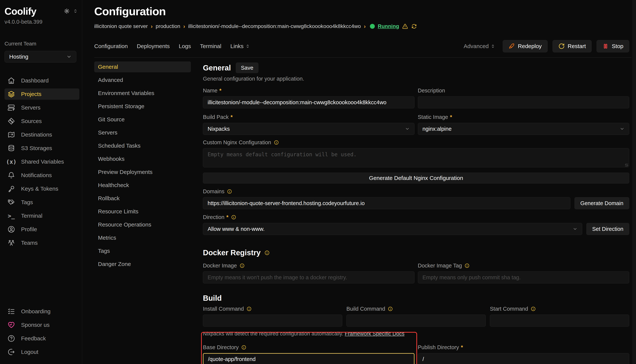 The height and width of the screenshot is (364, 636). What do you see at coordinates (247, 68) in the screenshot?
I see `save-button: Save` at bounding box center [247, 68].